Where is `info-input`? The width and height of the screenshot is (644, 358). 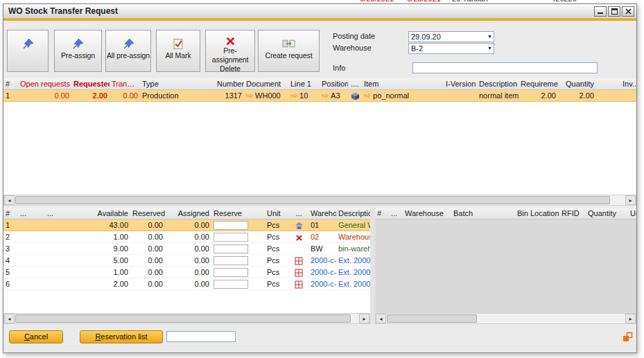 info-input is located at coordinates (505, 68).